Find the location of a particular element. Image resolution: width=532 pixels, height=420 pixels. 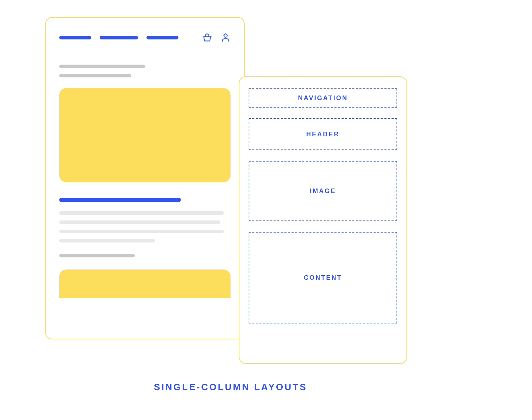

schematic-region-header: HEADER is located at coordinates (323, 134).